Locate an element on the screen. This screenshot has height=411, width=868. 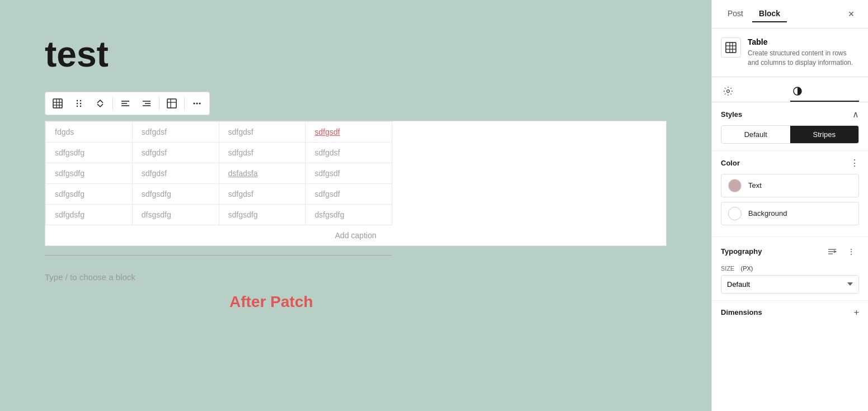
table-cell: dsfgsdfg is located at coordinates (349, 215).